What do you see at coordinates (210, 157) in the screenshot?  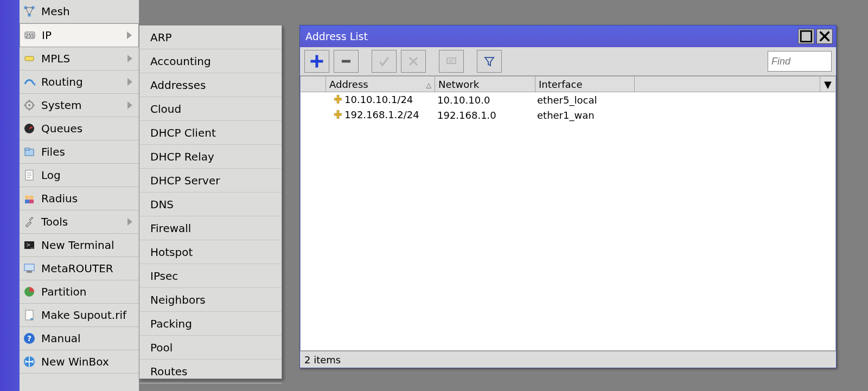 I see `submenu-item-dhcp-relay: DHCP Relay` at bounding box center [210, 157].